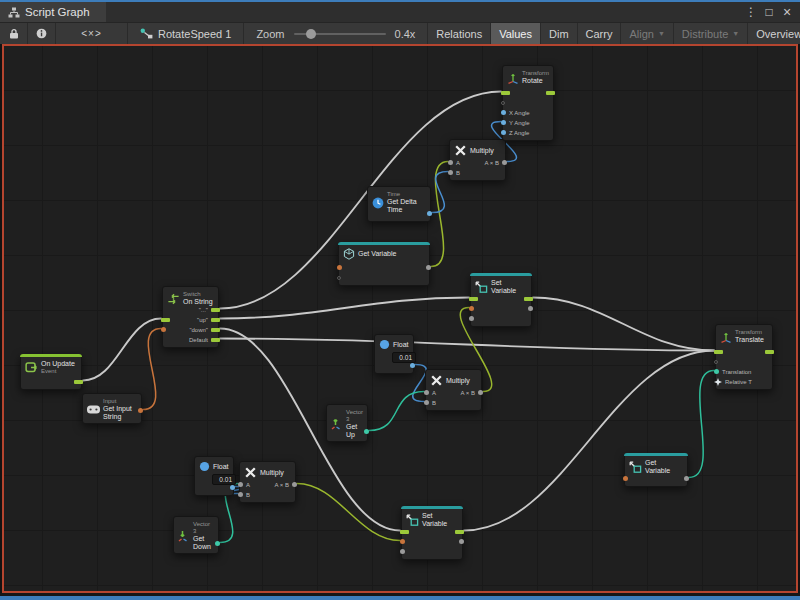  Describe the element at coordinates (501, 300) in the screenshot. I see `node-set-variable-mid: Set Variable` at that location.